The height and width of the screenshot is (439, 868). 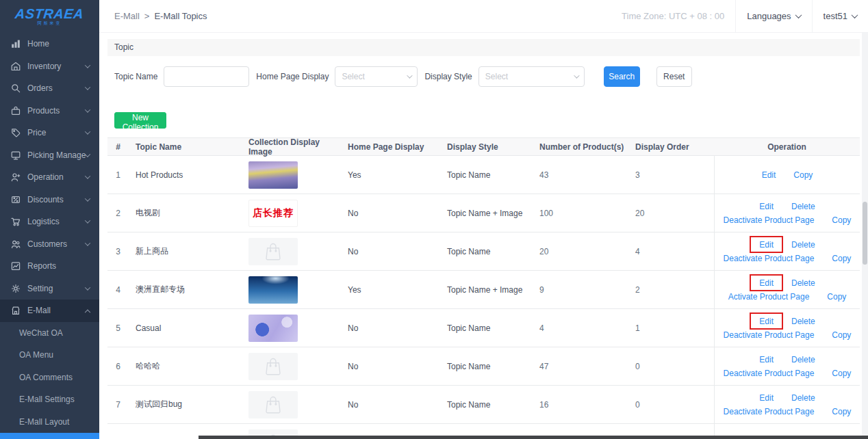 What do you see at coordinates (49, 89) in the screenshot?
I see `sidebar-item-orders: Orders` at bounding box center [49, 89].